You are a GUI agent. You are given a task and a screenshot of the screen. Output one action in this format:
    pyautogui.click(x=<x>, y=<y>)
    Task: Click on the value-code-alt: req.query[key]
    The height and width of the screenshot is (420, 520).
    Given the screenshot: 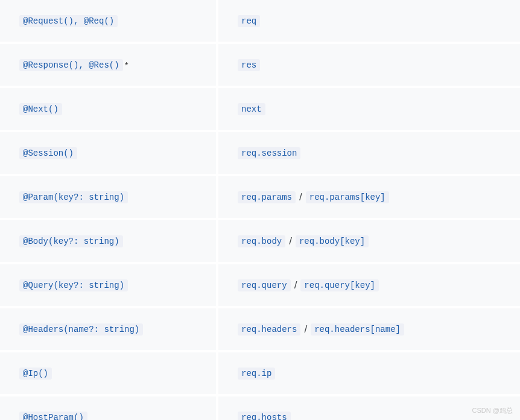 What is the action you would take?
    pyautogui.click(x=340, y=285)
    